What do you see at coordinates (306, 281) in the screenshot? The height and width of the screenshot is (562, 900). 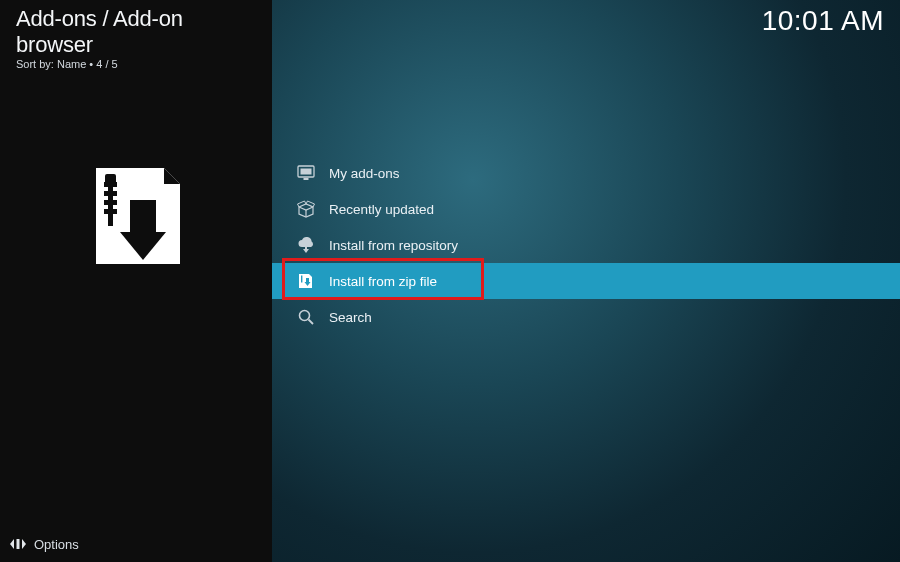 I see `zip-download-icon` at bounding box center [306, 281].